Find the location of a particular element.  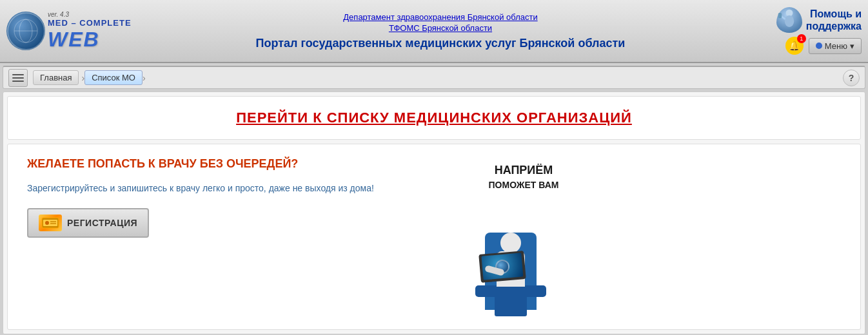

big-link-section: ПЕРЕЙТИ К СПИСКУ МЕДИЦИНСКИХ ОРГАНИЗАЦИЙ is located at coordinates (434, 118).